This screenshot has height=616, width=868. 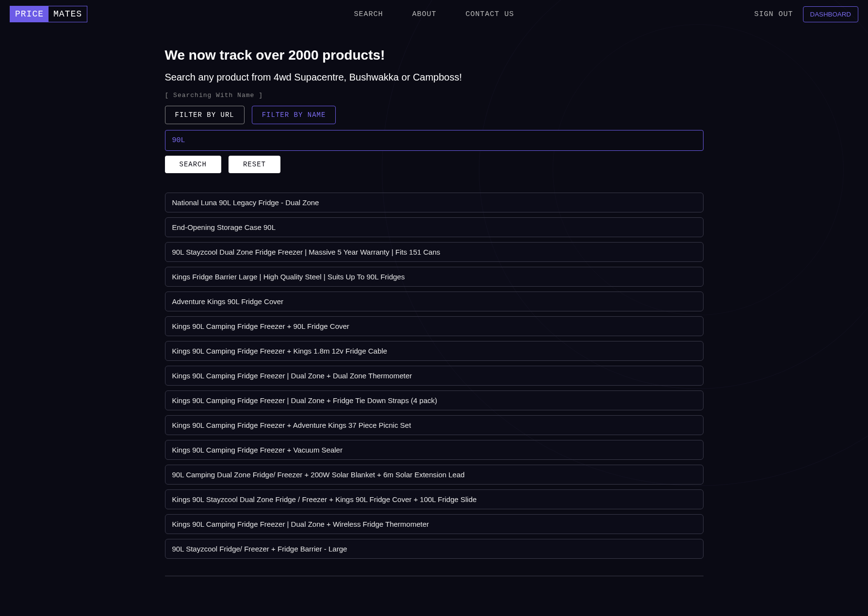 What do you see at coordinates (49, 14) in the screenshot?
I see `logo: PRICE MATES` at bounding box center [49, 14].